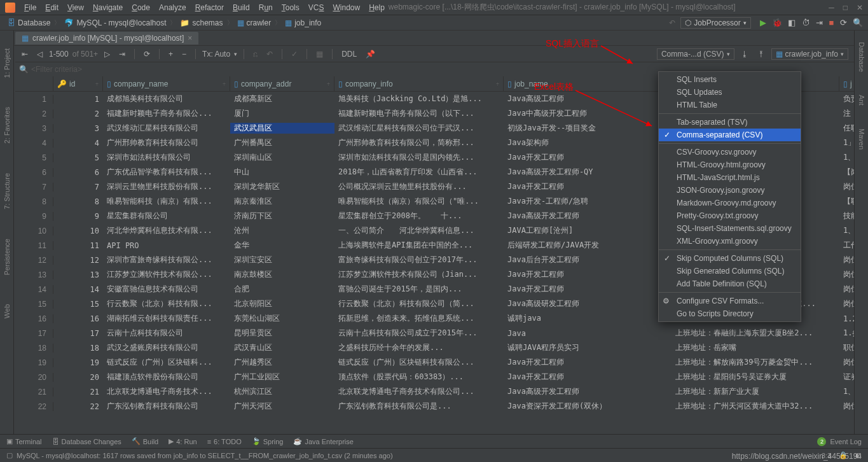 The width and height of the screenshot is (868, 462). I want to click on menu-add-table-def: Add Table Definition (SQL), so click(730, 284).